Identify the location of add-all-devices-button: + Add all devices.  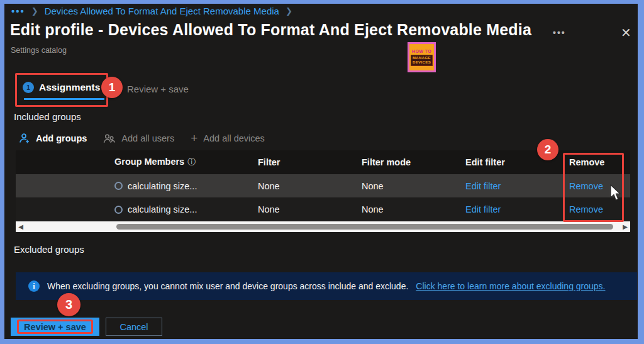
(228, 138).